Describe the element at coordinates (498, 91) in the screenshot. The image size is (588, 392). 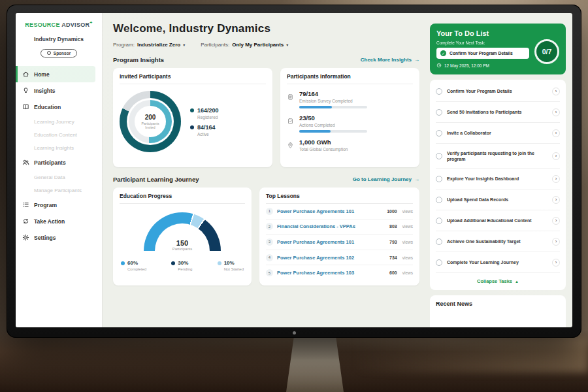
I see `task-row: Confirm Your Program Details ›` at that location.